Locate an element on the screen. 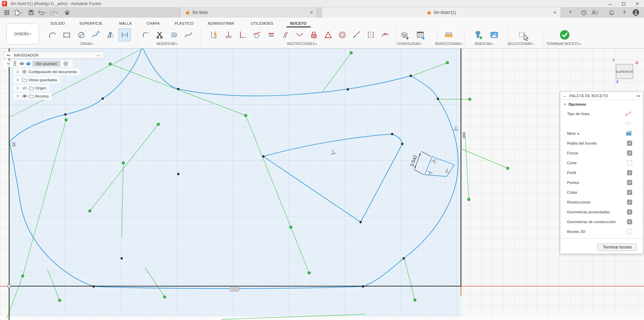  collinear-constraint is located at coordinates (357, 35).